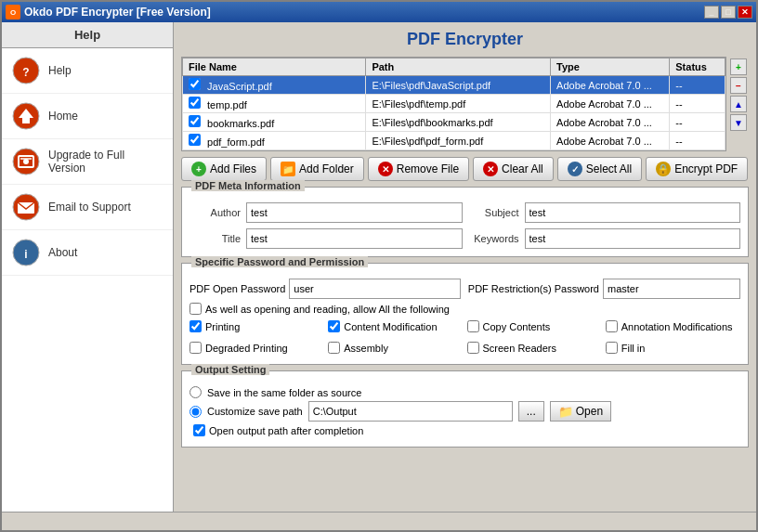 The width and height of the screenshot is (758, 532). I want to click on screen-readers-checkbox, so click(474, 347).